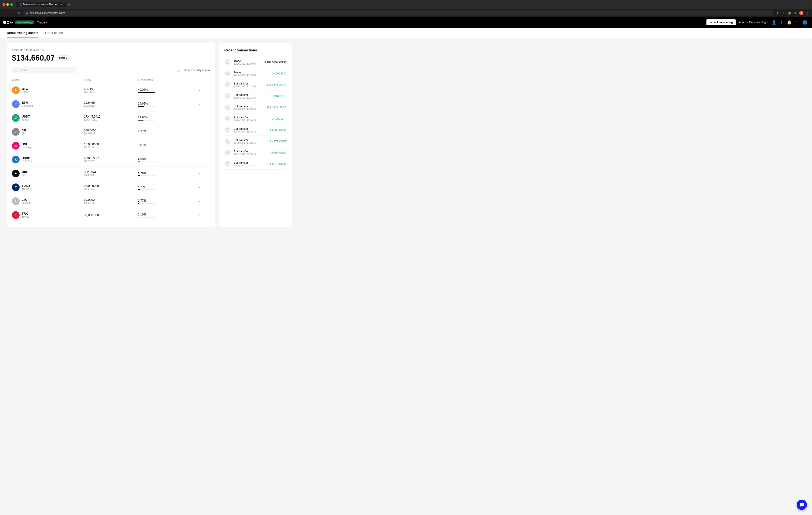 The image size is (812, 515). Describe the element at coordinates (278, 164) in the screenshot. I see `tx-amount-9: 4.0913 USDT` at that location.